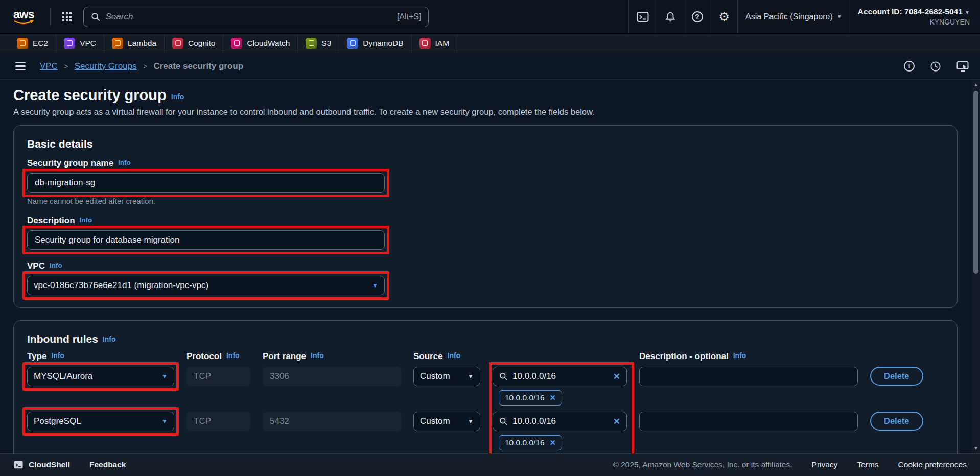  Describe the element at coordinates (670, 16) in the screenshot. I see `notifications-button` at that location.